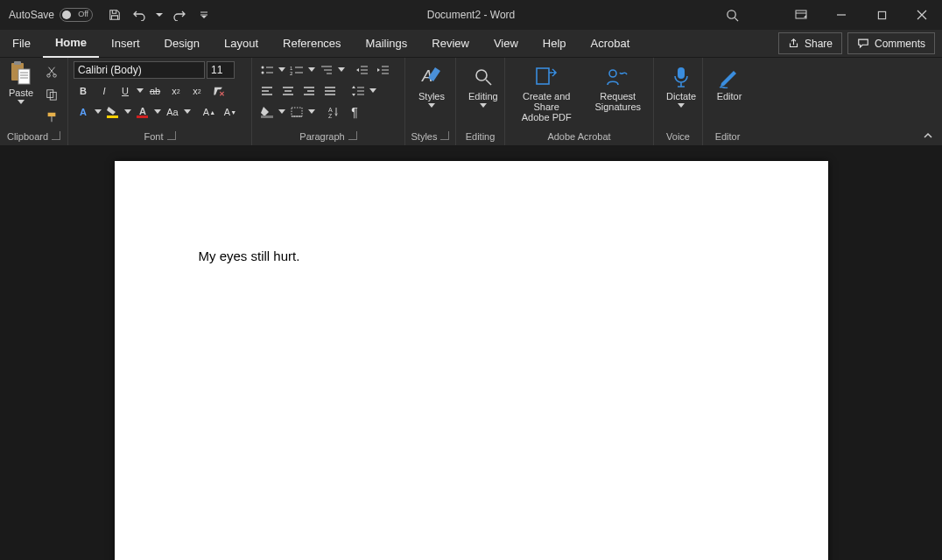 The width and height of the screenshot is (942, 560). Describe the element at coordinates (267, 91) in the screenshot. I see `align-left-button` at that location.